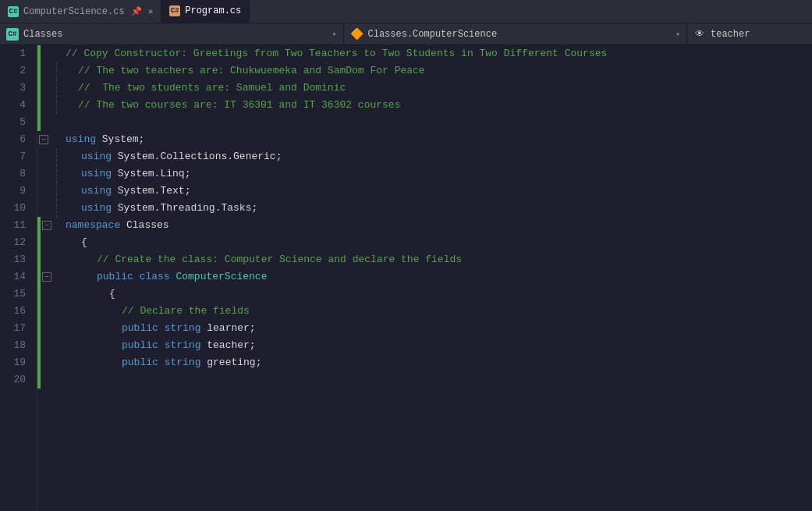 The height and width of the screenshot is (511, 812). What do you see at coordinates (438, 294) in the screenshot?
I see `code-line-15: {` at bounding box center [438, 294].